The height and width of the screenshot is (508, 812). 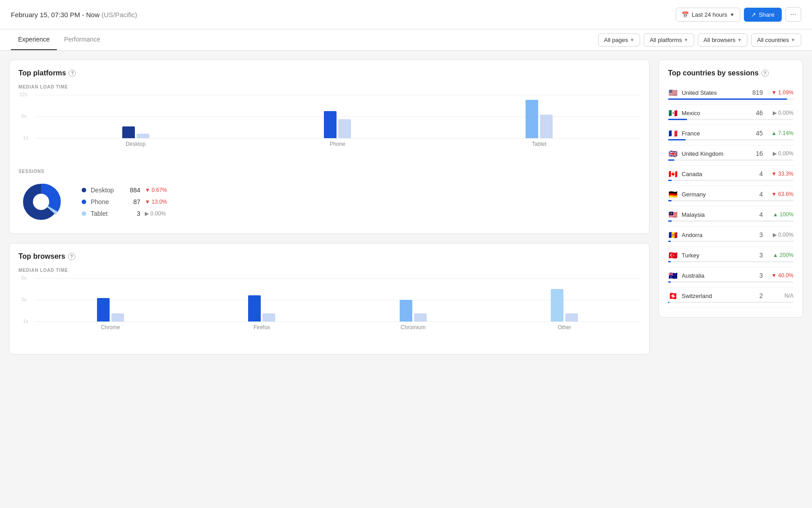 I want to click on country-list: 🇺🇸 United States 819 ▼ 1.09% 🇲🇽 Mexico 4…, so click(x=731, y=196).